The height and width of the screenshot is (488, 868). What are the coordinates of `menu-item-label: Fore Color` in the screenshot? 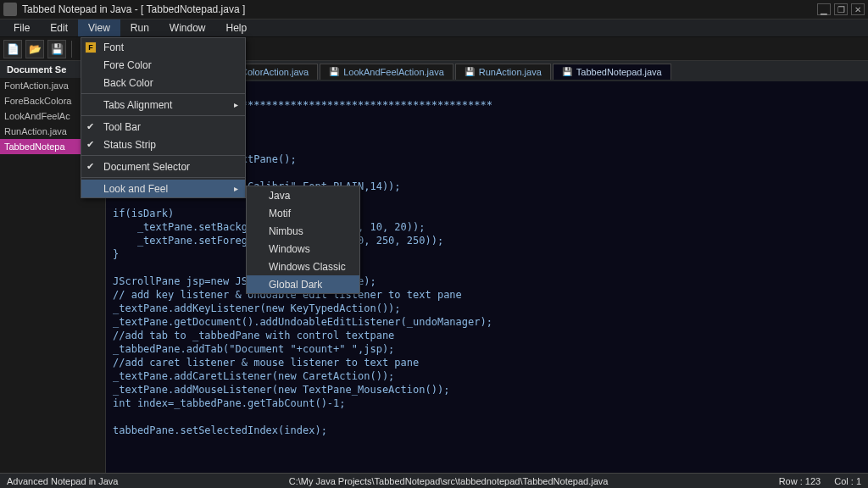 It's located at (127, 65).